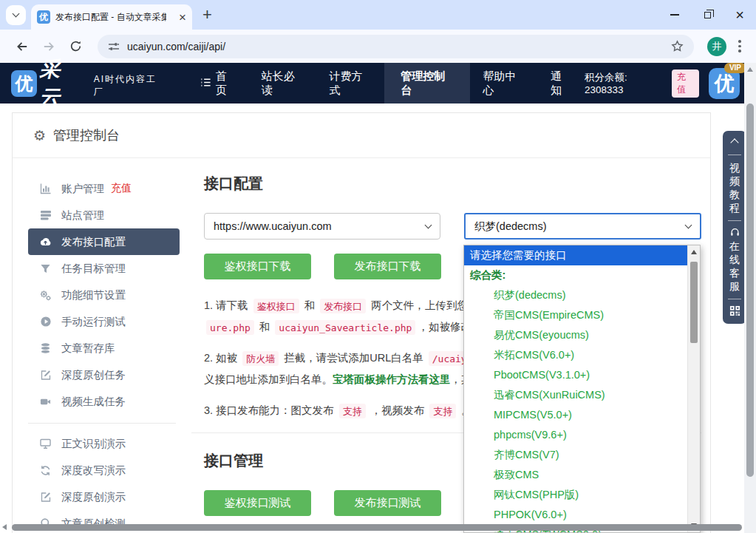 The height and width of the screenshot is (533, 756). I want to click on auth-interface-download-button: 鉴权接口下载, so click(257, 266).